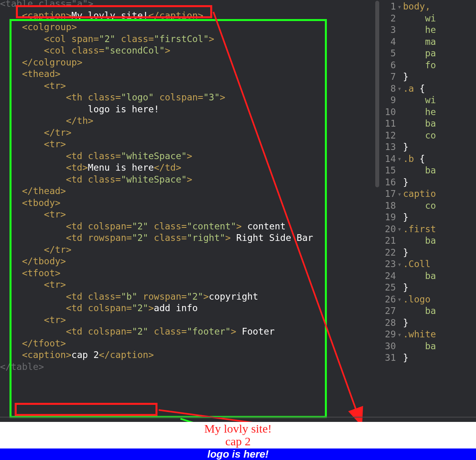  I want to click on css-line: 17▾captio, so click(409, 194).